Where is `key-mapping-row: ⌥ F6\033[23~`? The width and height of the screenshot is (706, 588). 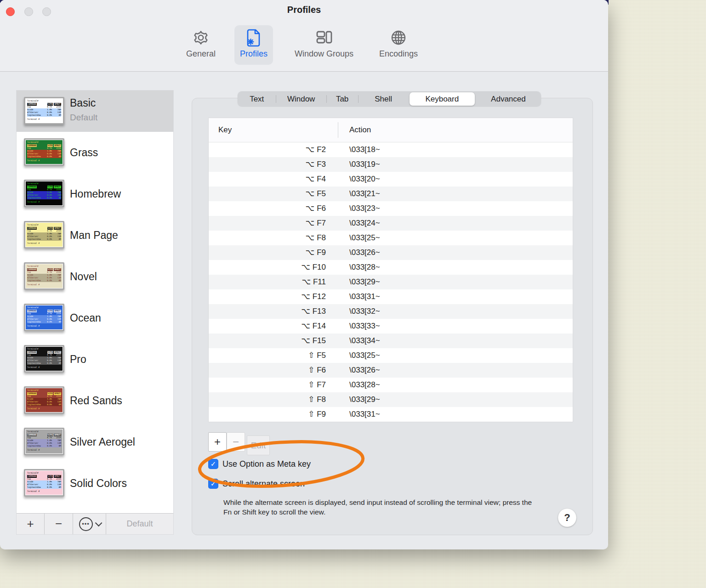
key-mapping-row: ⌥ F6\033[23~ is located at coordinates (391, 209).